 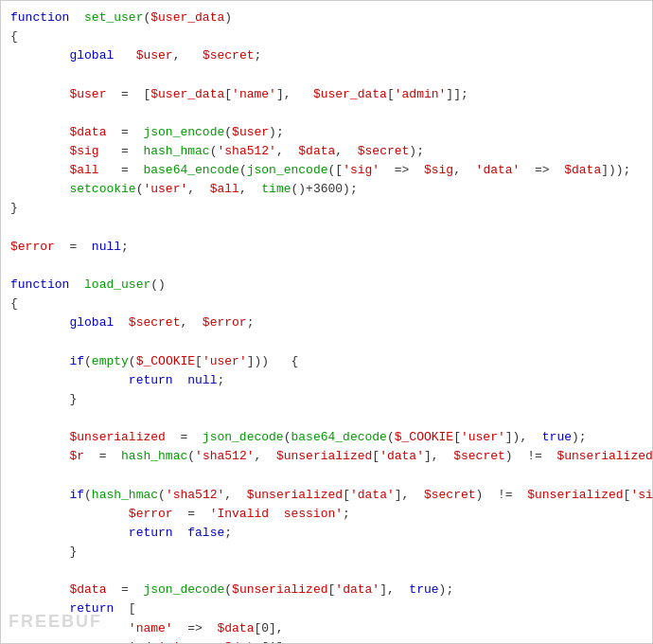 What do you see at coordinates (362, 170) in the screenshot?
I see `str: 'sig'` at bounding box center [362, 170].